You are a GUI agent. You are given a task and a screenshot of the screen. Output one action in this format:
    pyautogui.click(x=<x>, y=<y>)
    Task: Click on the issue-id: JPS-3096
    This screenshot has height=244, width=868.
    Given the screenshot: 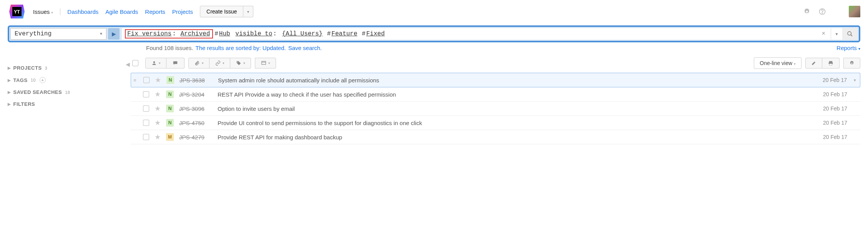 What is the action you would take?
    pyautogui.click(x=196, y=109)
    